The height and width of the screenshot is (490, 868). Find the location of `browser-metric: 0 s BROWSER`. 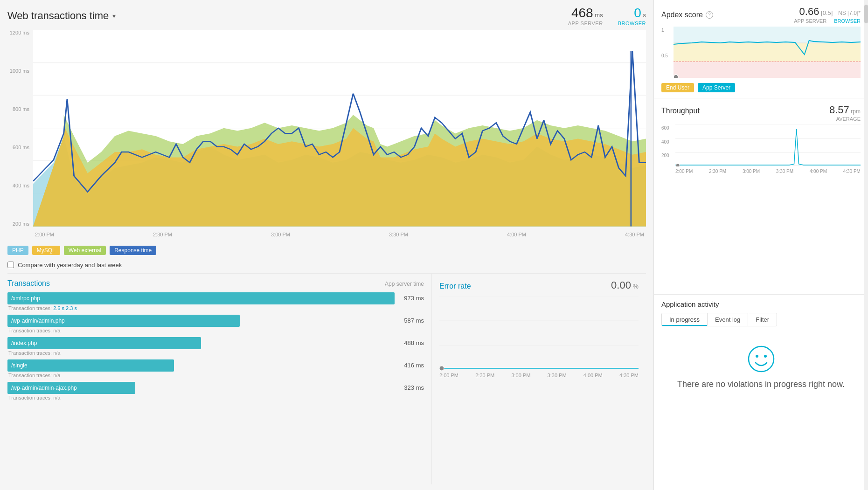

browser-metric: 0 s BROWSER is located at coordinates (632, 16).